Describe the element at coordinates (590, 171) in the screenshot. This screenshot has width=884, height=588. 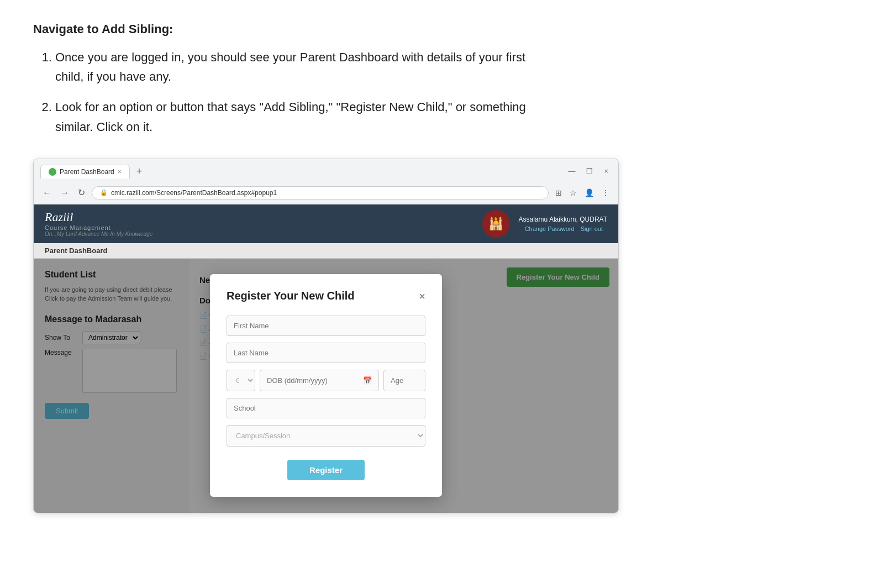
I see `restore-button: ❐` at that location.